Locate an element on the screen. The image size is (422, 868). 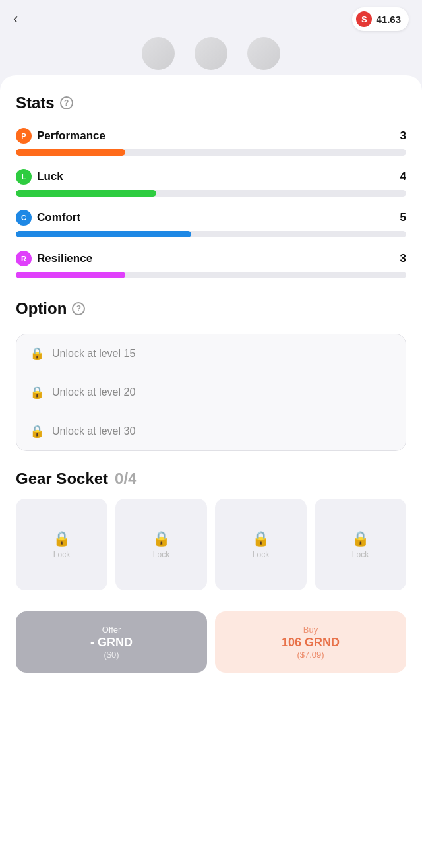
comfort-bar-bg is located at coordinates (211, 234).